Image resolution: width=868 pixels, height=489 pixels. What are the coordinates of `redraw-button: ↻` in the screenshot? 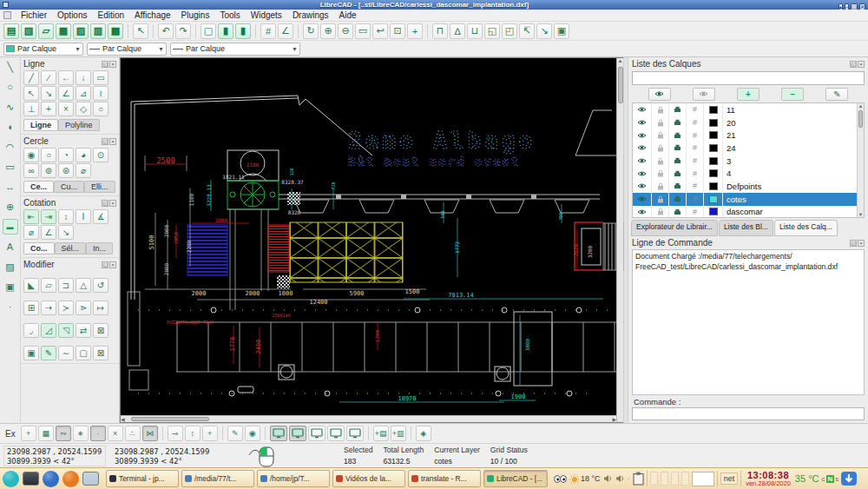 It's located at (311, 31).